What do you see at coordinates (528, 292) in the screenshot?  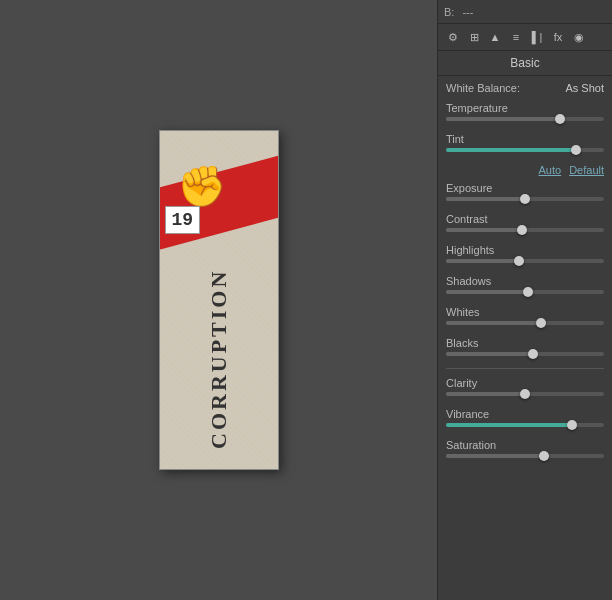 I see `shadows-thumb` at bounding box center [528, 292].